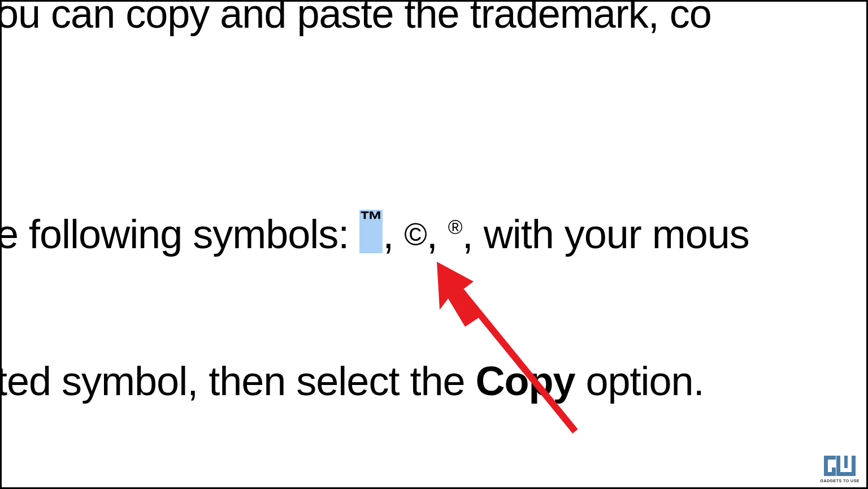 Image resolution: width=868 pixels, height=489 pixels. Describe the element at coordinates (437, 234) in the screenshot. I see `line2-comma2: ,` at that location.